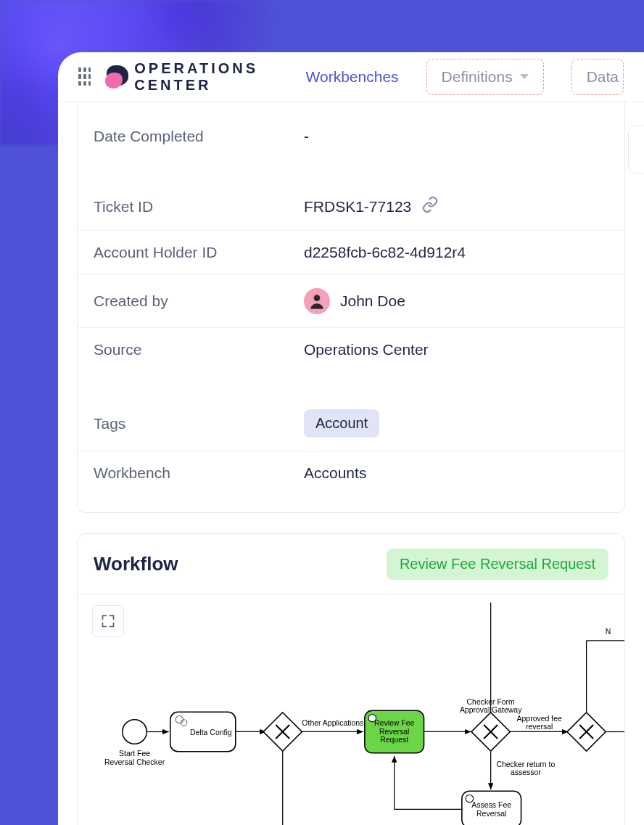 Image resolution: width=644 pixels, height=825 pixels. I want to click on diagram-delta-config: Delta Config, so click(211, 733).